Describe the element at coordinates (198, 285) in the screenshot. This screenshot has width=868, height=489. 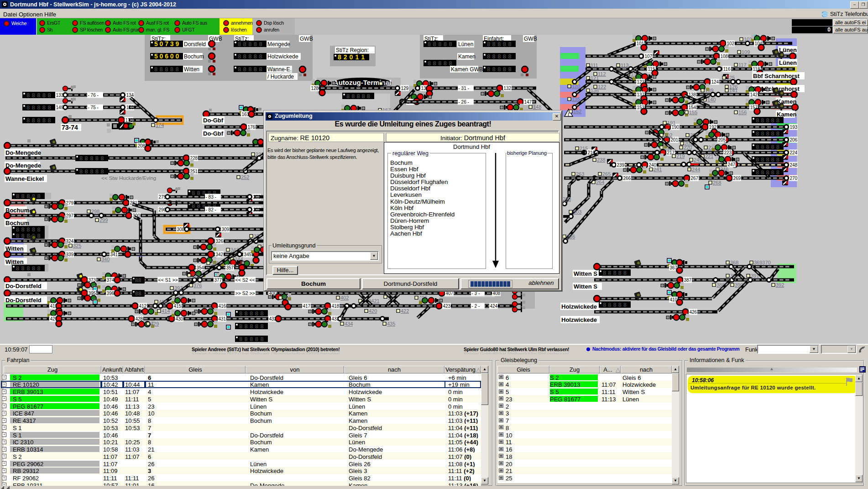
I see `svg-text: 376` at that location.